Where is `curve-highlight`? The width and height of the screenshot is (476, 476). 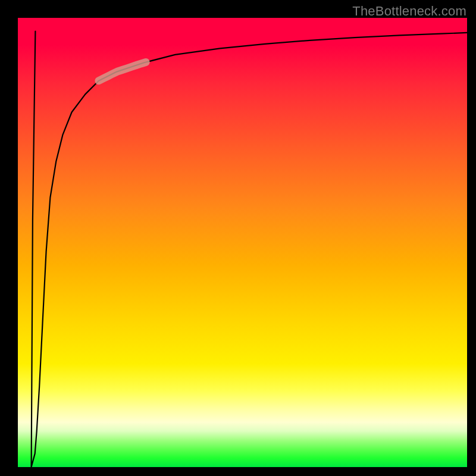
curve-highlight is located at coordinates (123, 71).